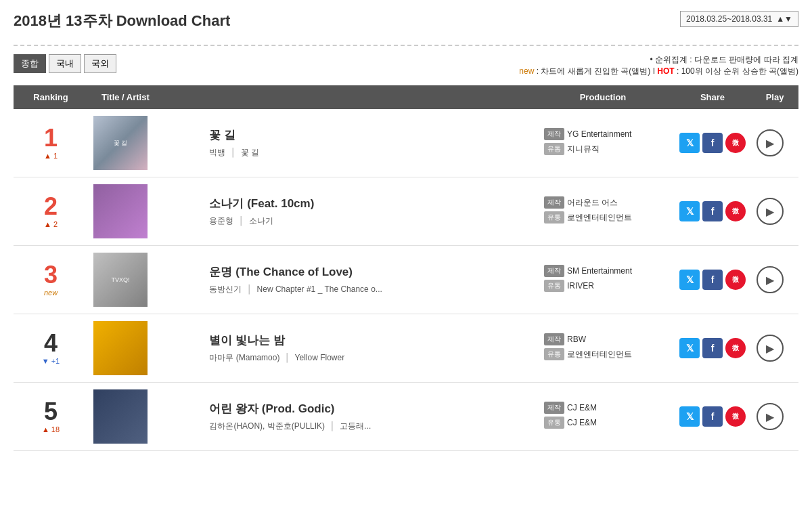 The height and width of the screenshot is (510, 812). I want to click on hot-label: HOT, so click(666, 71).